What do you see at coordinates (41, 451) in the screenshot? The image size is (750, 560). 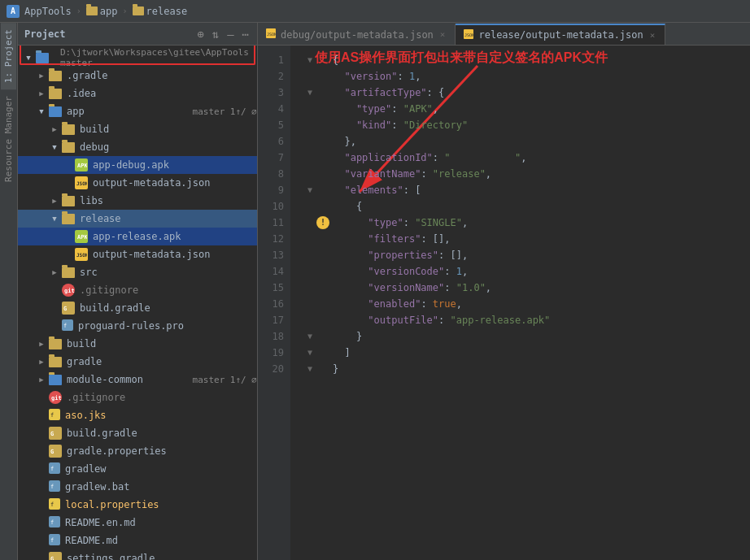 I see `expand-arrow-gradle-properties` at bounding box center [41, 451].